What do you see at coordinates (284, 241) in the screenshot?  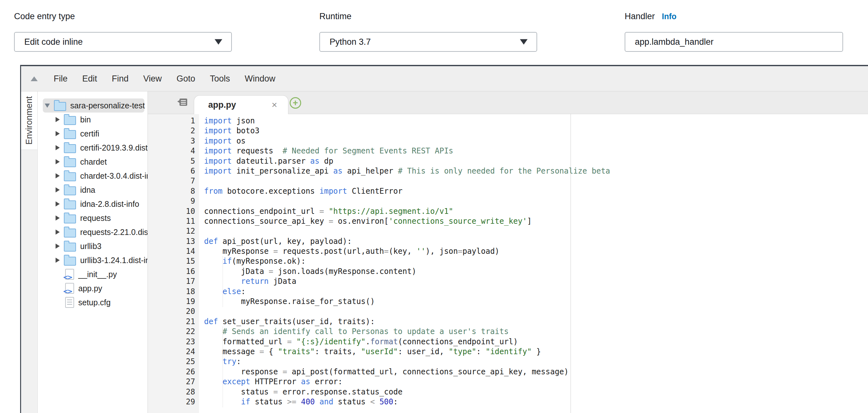 I see `code-token: api_post(url, key, payload):` at bounding box center [284, 241].